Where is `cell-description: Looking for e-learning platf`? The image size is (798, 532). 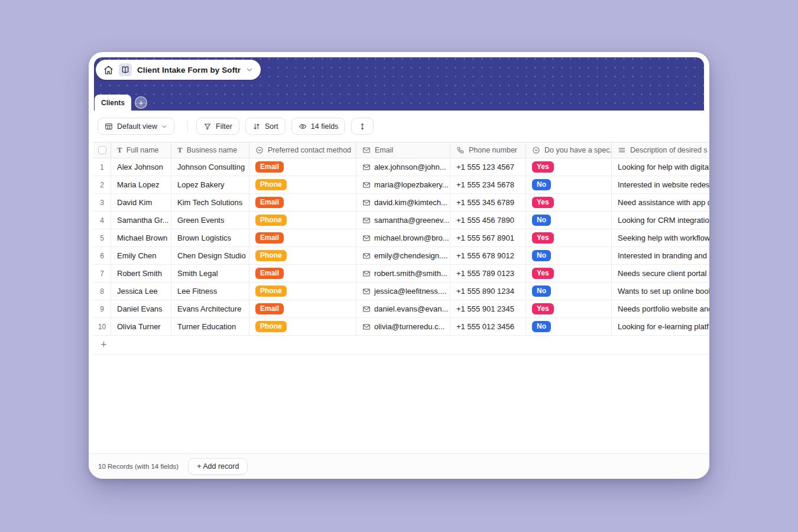 cell-description: Looking for e-learning platf is located at coordinates (661, 326).